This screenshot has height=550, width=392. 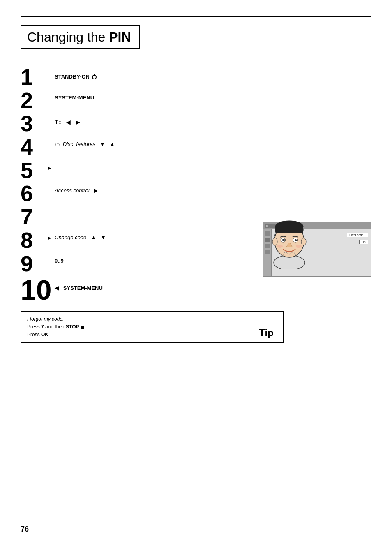 I want to click on top-rule, so click(x=196, y=17).